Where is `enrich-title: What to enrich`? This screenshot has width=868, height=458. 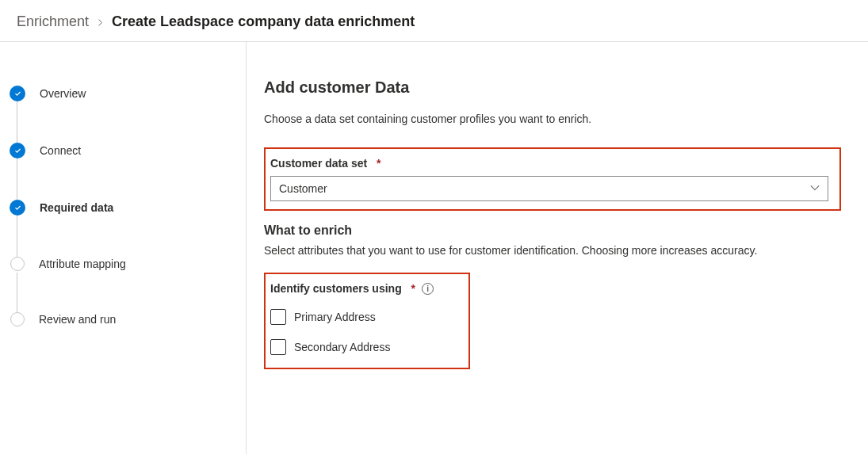 enrich-title: What to enrich is located at coordinates (553, 231).